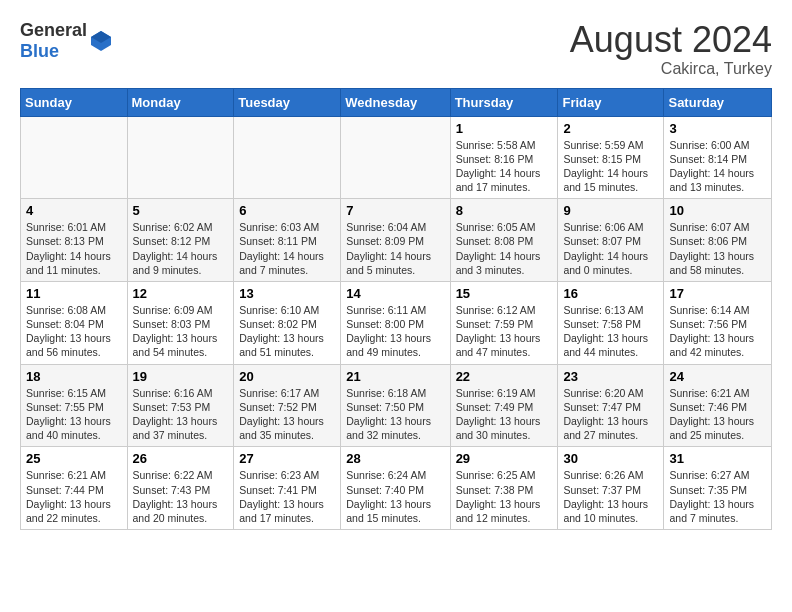 The width and height of the screenshot is (792, 612). Describe the element at coordinates (396, 406) in the screenshot. I see `calendar-cell: 21Sunrise: 6:18 AM Sunset: 7:50 PM Dayli…` at that location.